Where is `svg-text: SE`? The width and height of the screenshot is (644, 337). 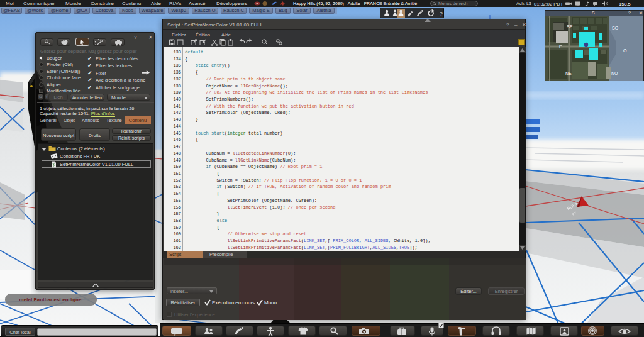
svg-text: SE is located at coordinates (570, 26).